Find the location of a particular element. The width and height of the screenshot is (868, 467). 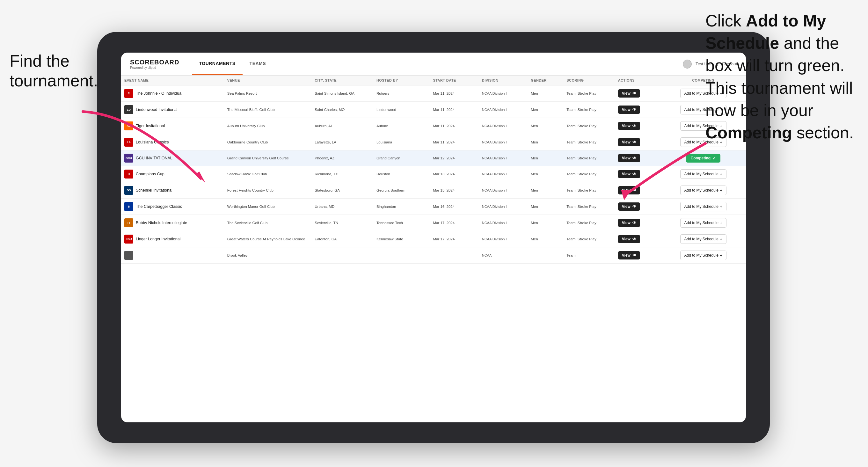

table-row: GS Schenkel Invitational Forest Heights … is located at coordinates (433, 190).